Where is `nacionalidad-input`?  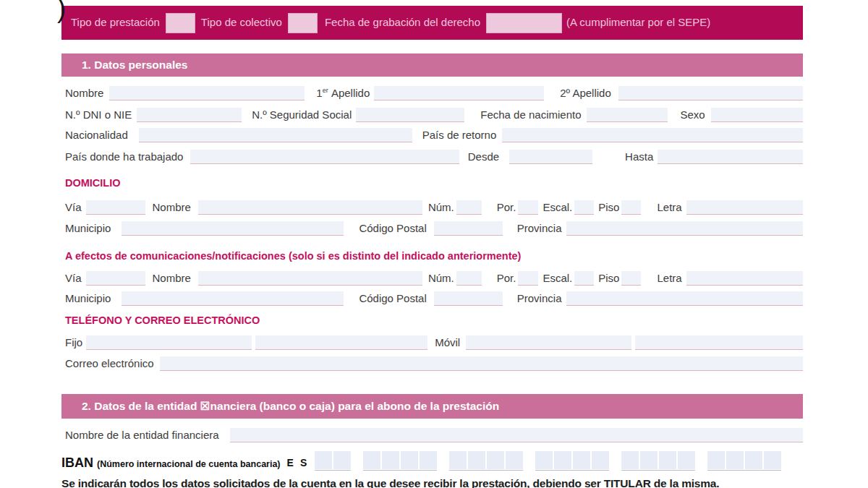 nacionalidad-input is located at coordinates (276, 135).